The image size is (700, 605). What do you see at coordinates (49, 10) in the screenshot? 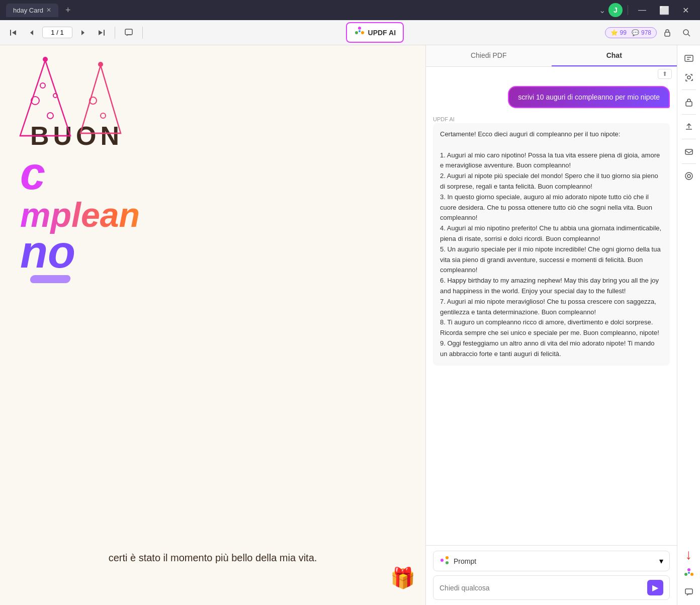
I see `tab-close-btn: ✕` at bounding box center [49, 10].